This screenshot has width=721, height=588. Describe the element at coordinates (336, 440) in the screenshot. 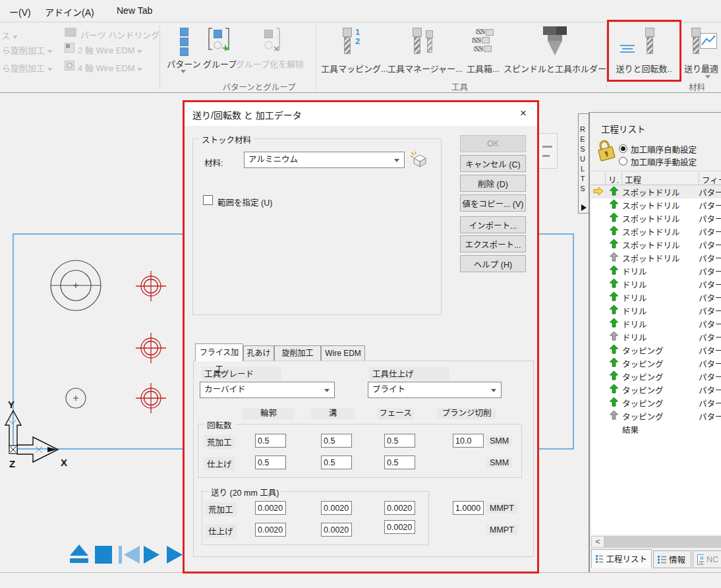

I see `speed-rough-slot-input` at that location.